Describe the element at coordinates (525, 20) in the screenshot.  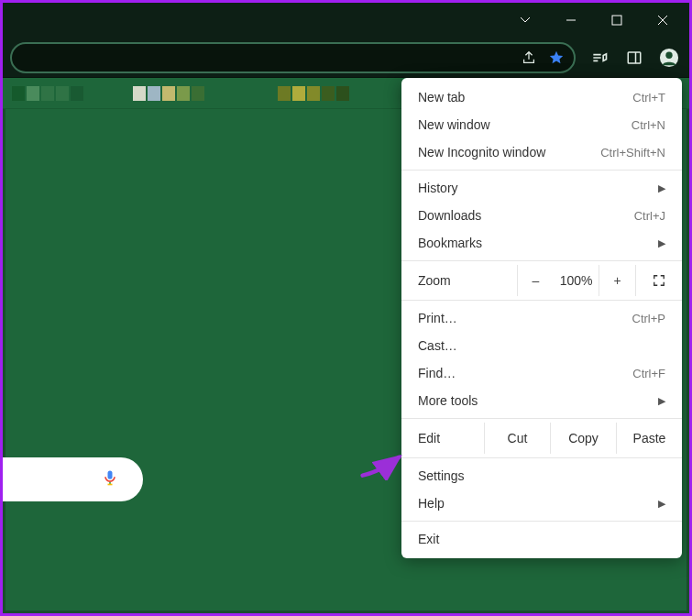
I see `tab-dropdown-button` at that location.